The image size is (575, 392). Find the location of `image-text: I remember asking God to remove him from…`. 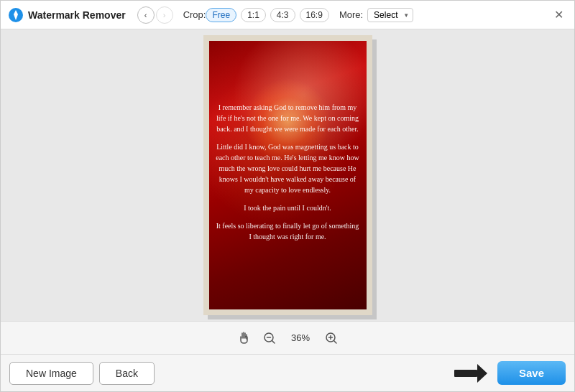

image-text: I remember asking God to remove him from… is located at coordinates (288, 175).